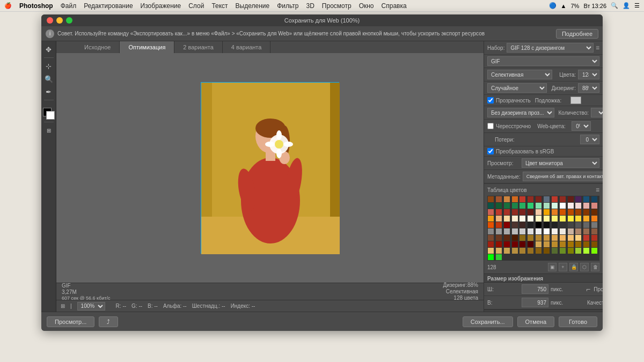 This screenshot has height=362, width=644. Describe the element at coordinates (199, 47) in the screenshot. I see `tab-2up: 2 варианта` at that location.